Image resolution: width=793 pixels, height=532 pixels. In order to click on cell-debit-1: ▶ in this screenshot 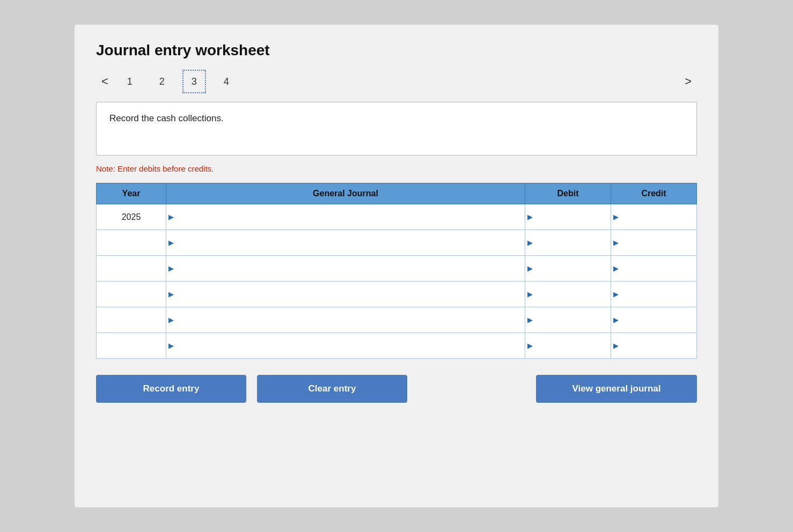, I will do `click(568, 243)`.